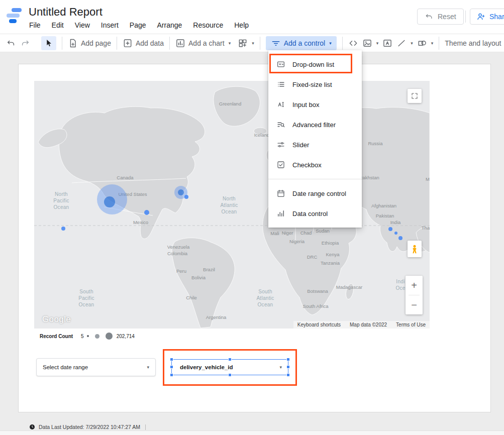  What do you see at coordinates (353, 43) in the screenshot?
I see `code-icon` at bounding box center [353, 43].